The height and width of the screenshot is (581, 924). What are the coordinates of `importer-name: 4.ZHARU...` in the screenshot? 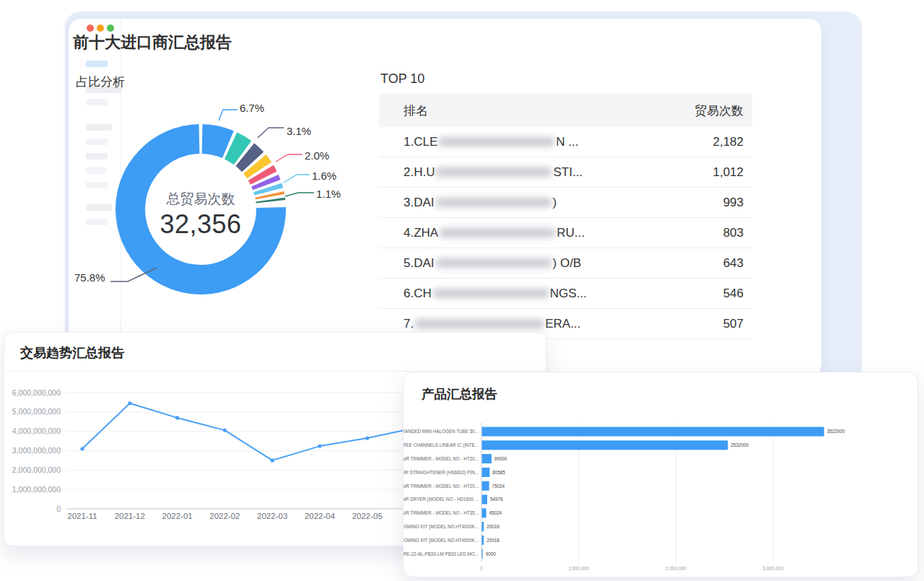 It's located at (494, 233).